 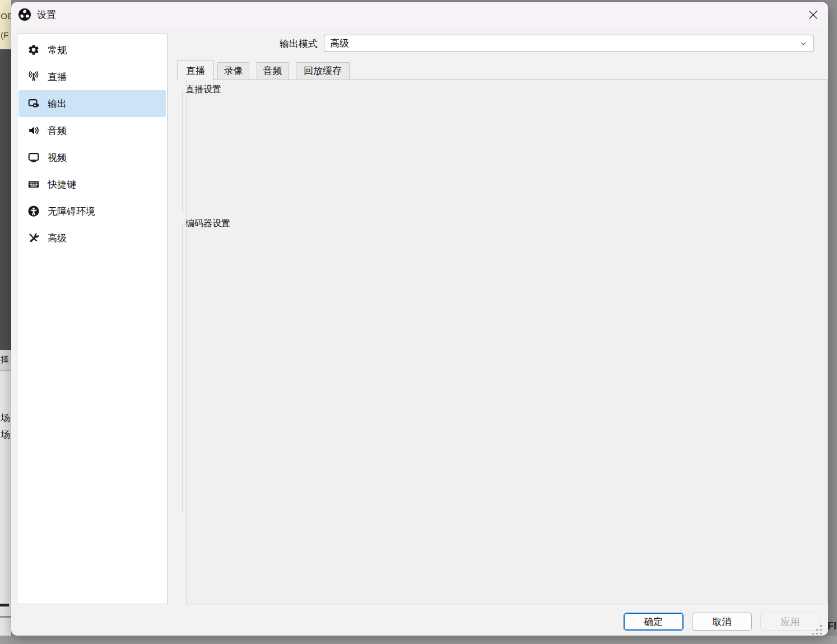 I want to click on background-window-sliver: OE (F, so click(x=6, y=25).